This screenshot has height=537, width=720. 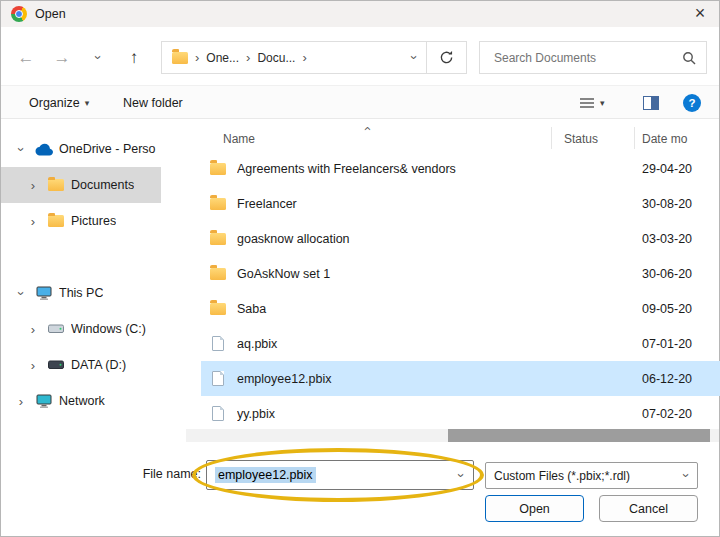 What do you see at coordinates (340, 475) in the screenshot?
I see `file-name-combobox: employee12.pbix ›` at bounding box center [340, 475].